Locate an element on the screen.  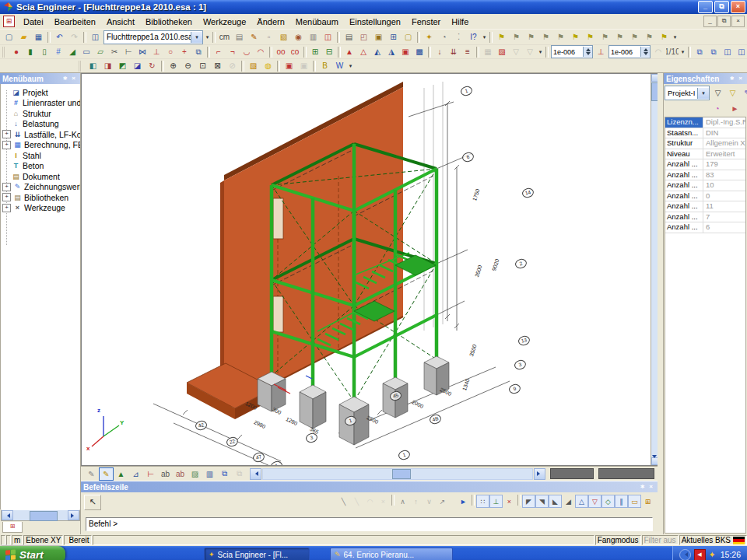
wireframe-icon: W is located at coordinates (339, 65).